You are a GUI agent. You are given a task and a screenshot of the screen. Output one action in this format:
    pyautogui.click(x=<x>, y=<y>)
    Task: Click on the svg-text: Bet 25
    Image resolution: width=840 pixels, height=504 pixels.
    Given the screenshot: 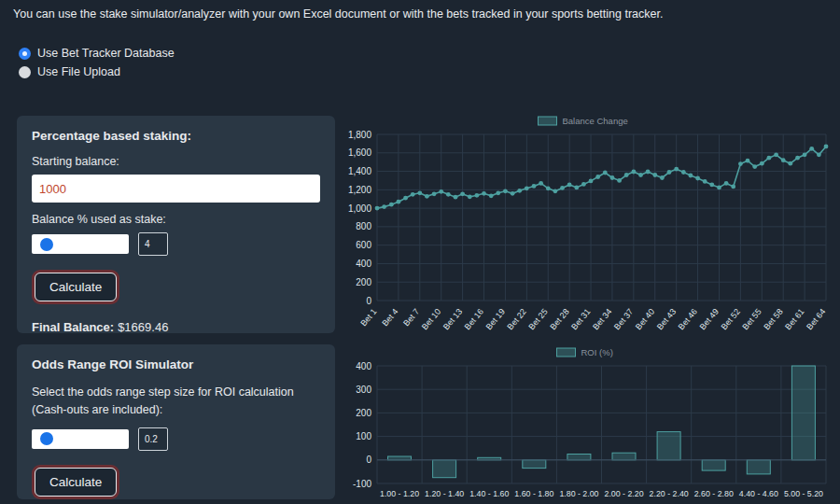 What is the action you would take?
    pyautogui.click(x=538, y=319)
    